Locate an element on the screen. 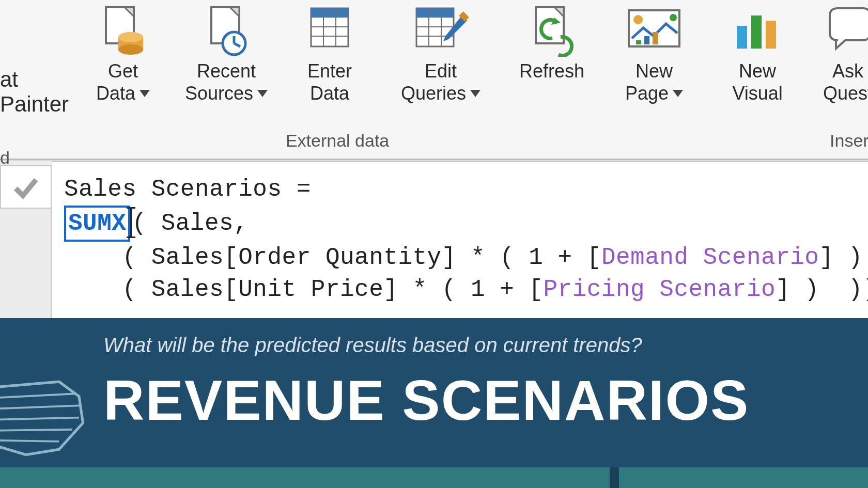  us-map-icon is located at coordinates (47, 416).